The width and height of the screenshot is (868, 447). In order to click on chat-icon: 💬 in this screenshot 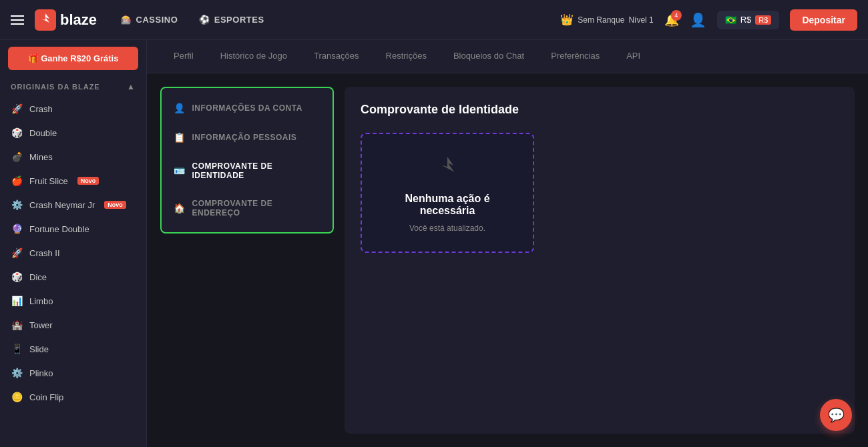, I will do `click(836, 415)`.